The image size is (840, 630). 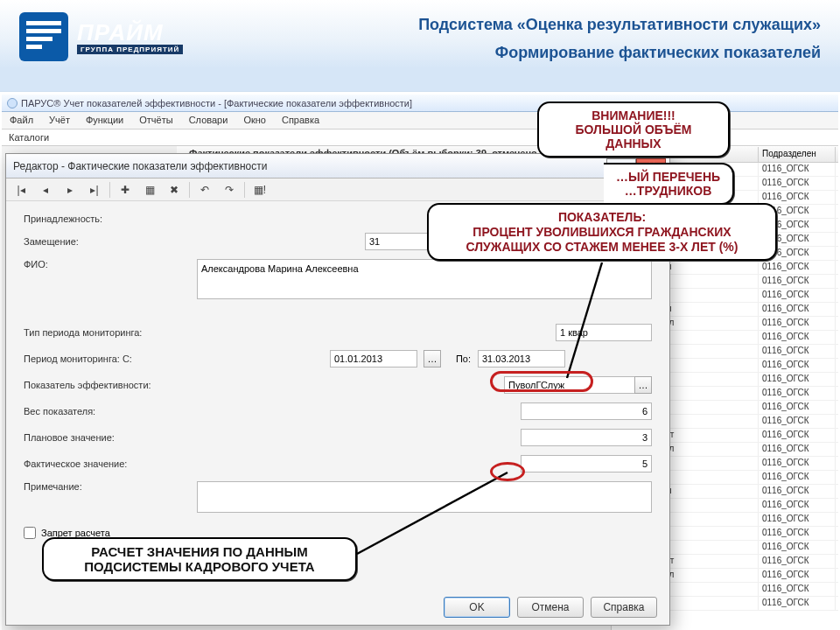 What do you see at coordinates (208, 121) in the screenshot?
I see `menu-item: Словари` at bounding box center [208, 121].